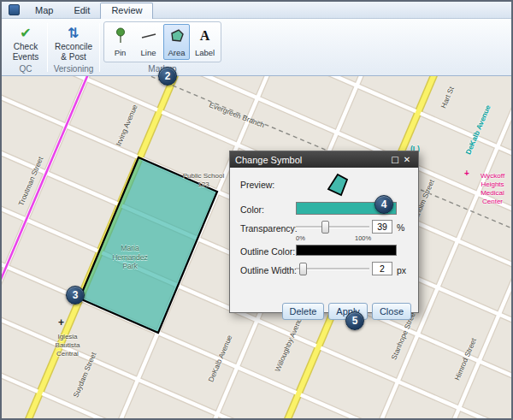 This screenshot has height=420, width=513. Describe the element at coordinates (268, 228) in the screenshot. I see `transparency-label: Transparency:` at that location.